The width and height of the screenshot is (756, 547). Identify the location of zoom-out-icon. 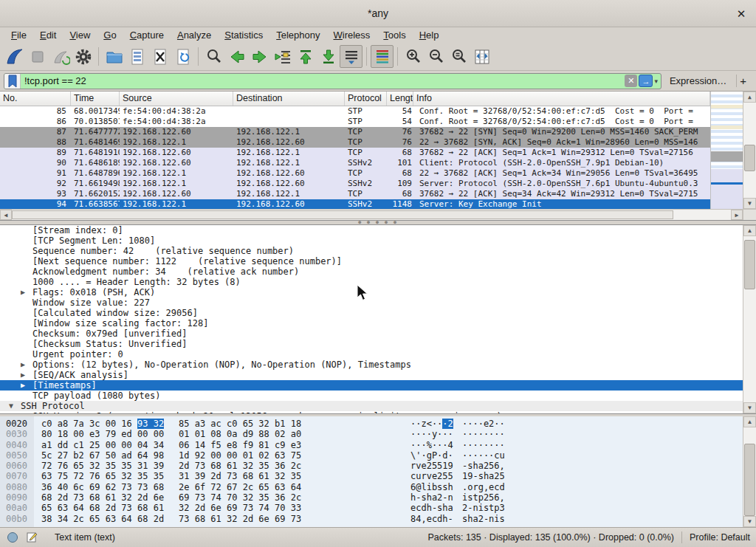
(436, 56).